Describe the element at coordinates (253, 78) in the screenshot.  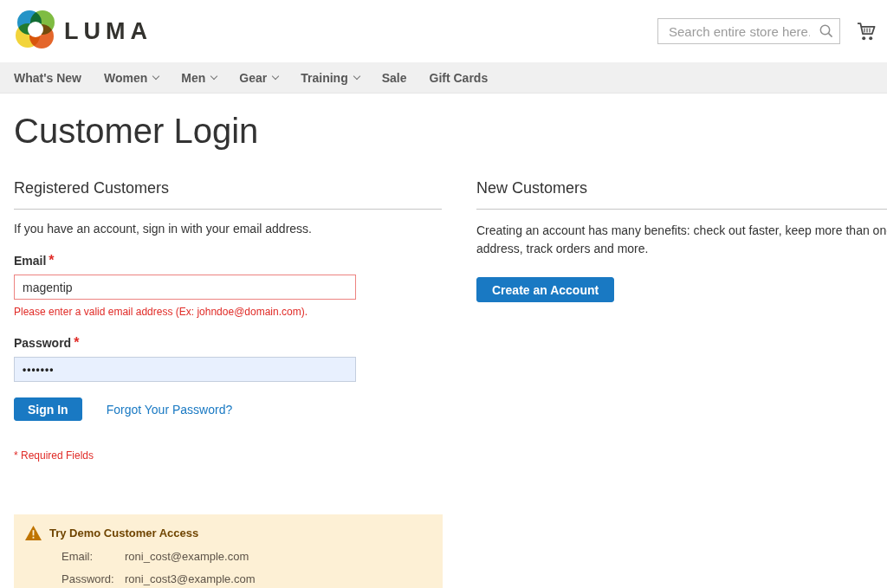
I see `nav-item-label: Gear` at that location.